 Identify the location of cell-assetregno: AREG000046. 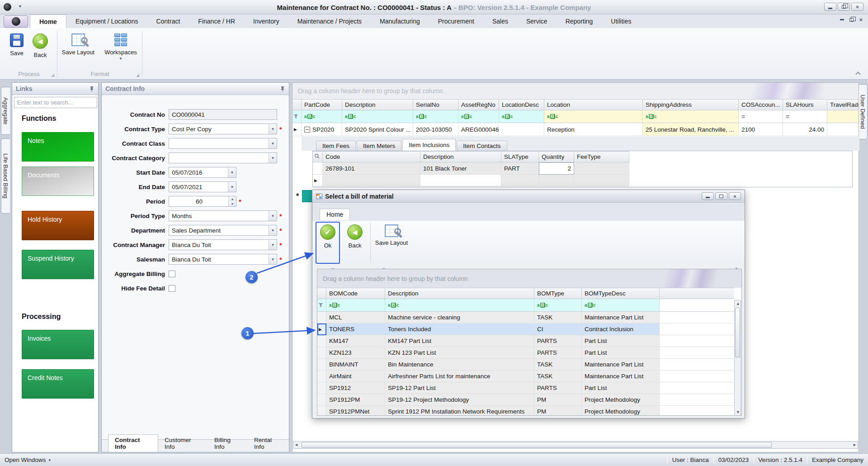
(479, 129).